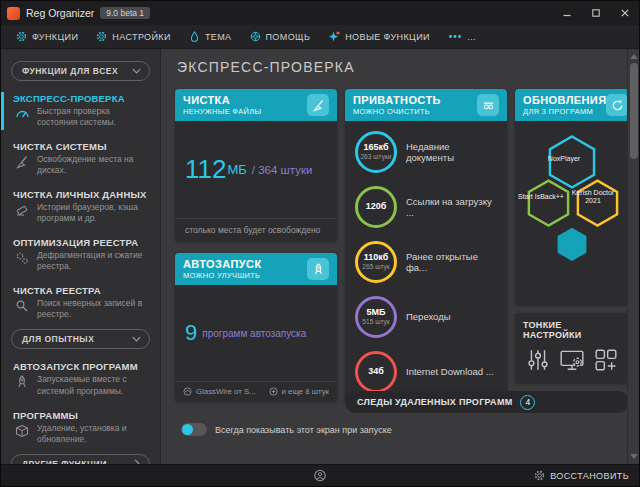 The height and width of the screenshot is (487, 640). What do you see at coordinates (82, 290) in the screenshot?
I see `sidebar-item-title: ЧИСТКА РЕЕСТРА` at bounding box center [82, 290].